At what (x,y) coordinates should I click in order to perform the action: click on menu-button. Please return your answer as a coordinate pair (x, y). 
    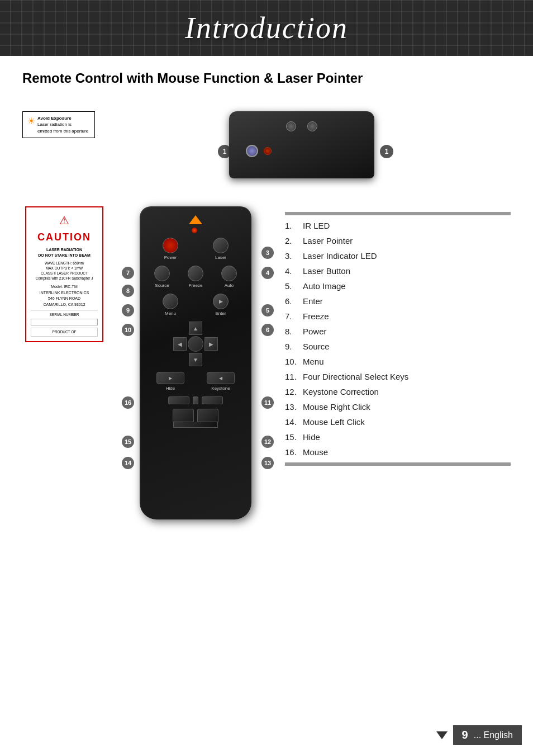
    Looking at the image, I should click on (170, 301).